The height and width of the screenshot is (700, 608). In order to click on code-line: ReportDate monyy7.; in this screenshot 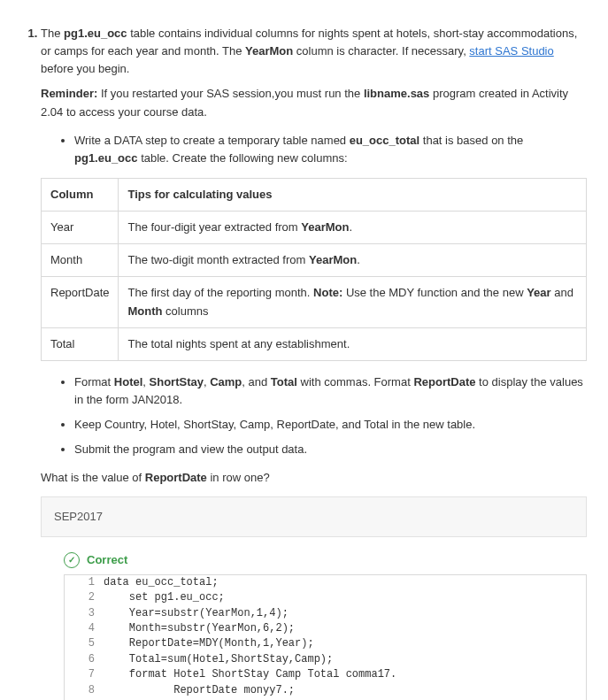, I will do `click(345, 690)`.